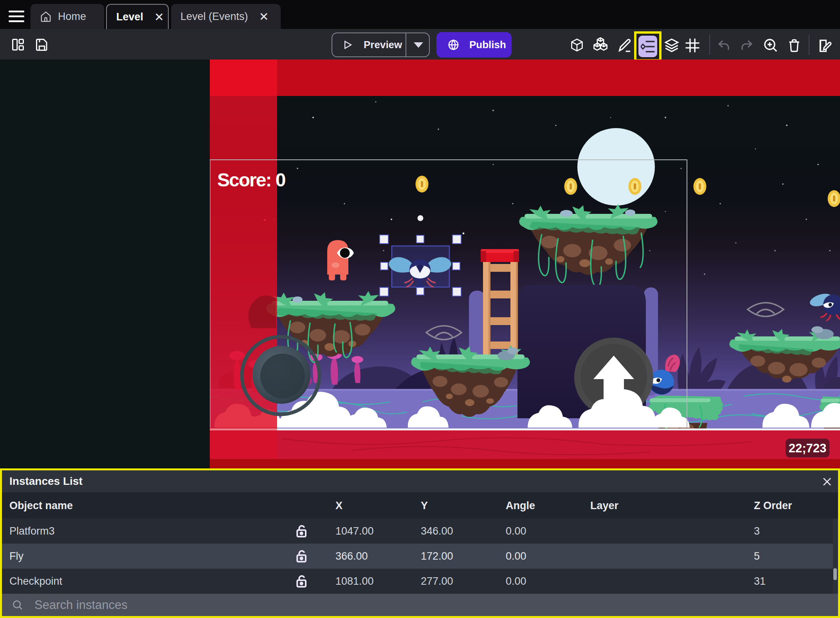 The image size is (840, 618). I want to click on svg-text: Score: 0, so click(251, 180).